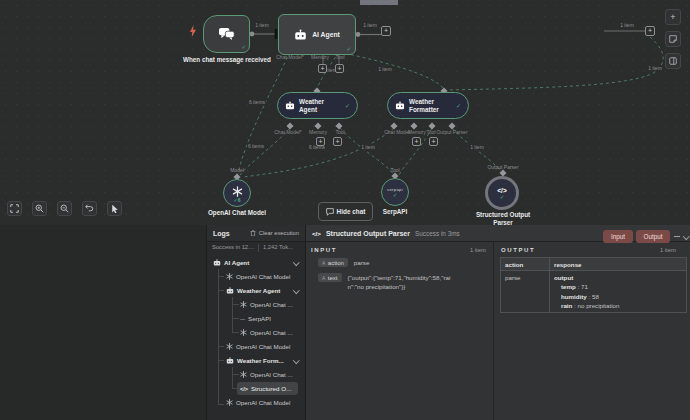 The height and width of the screenshot is (420, 690). What do you see at coordinates (673, 39) in the screenshot?
I see `sticky-note-button` at bounding box center [673, 39].